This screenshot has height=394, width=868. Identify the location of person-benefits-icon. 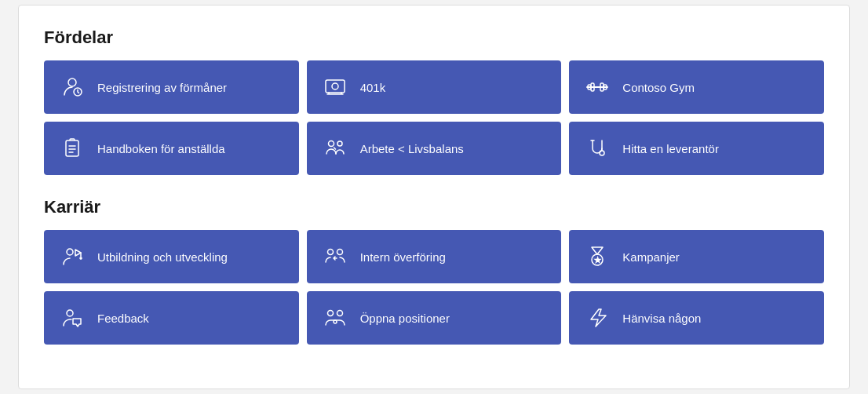
(72, 87).